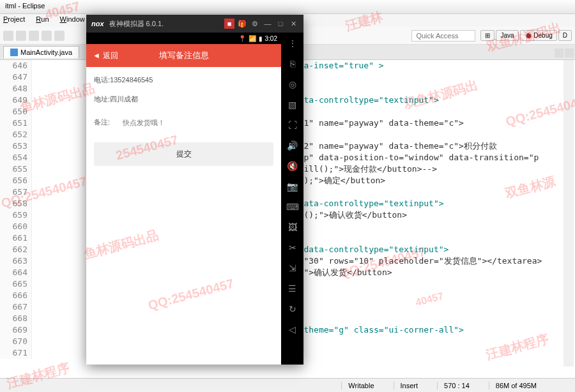  What do you see at coordinates (184, 100) in the screenshot?
I see `address-info: 地址:四川成都` at bounding box center [184, 100].